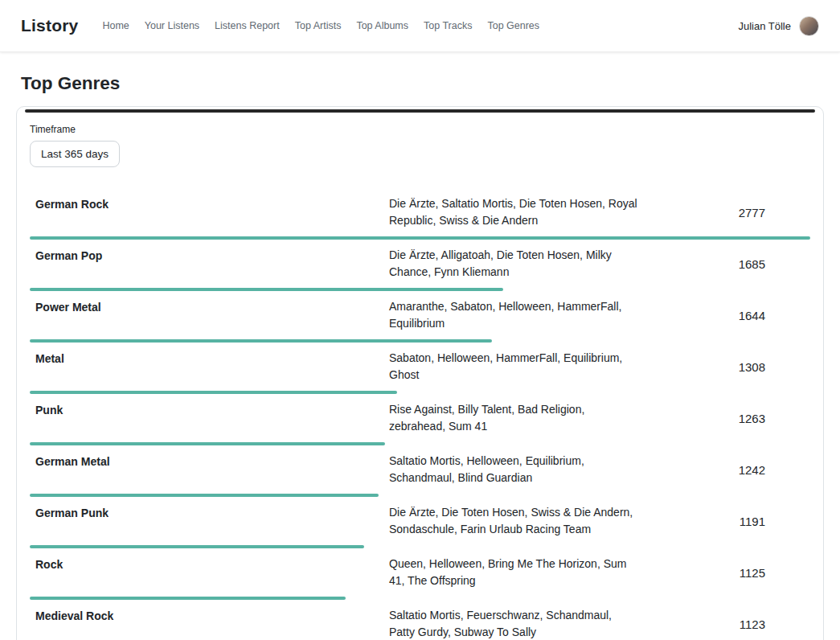 This screenshot has height=640, width=840. Describe the element at coordinates (724, 624) in the screenshot. I see `genre-count: 1123` at that location.